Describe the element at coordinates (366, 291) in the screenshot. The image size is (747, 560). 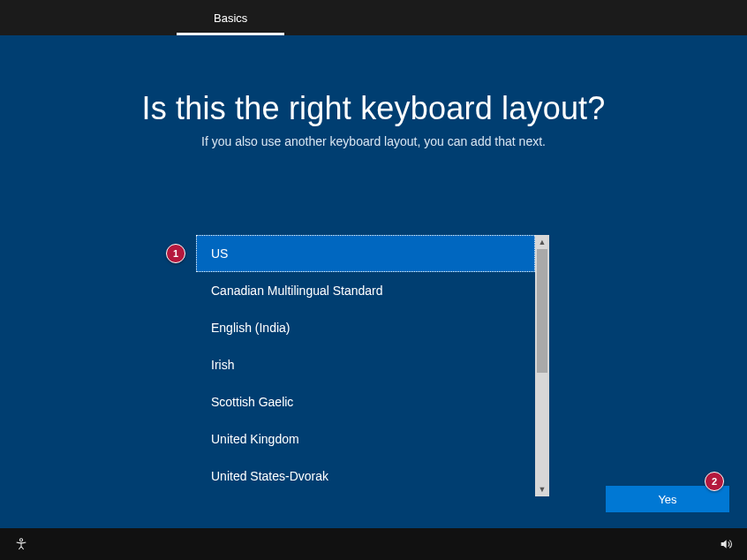
I see `list-item: Canadian Multilingual Standard` at that location.